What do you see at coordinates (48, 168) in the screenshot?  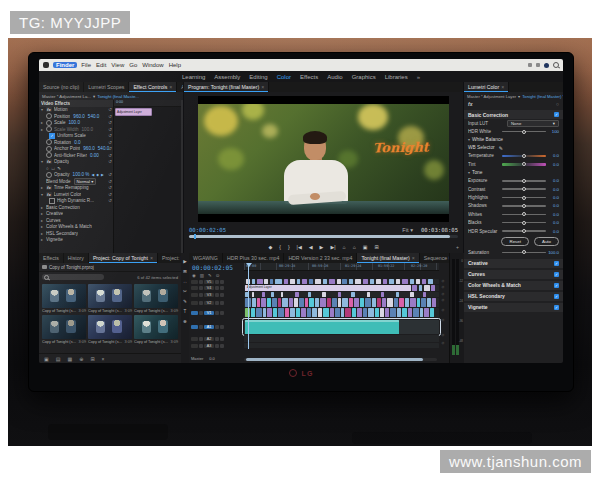 I see `mask-ellipse-icon: ○` at bounding box center [48, 168].